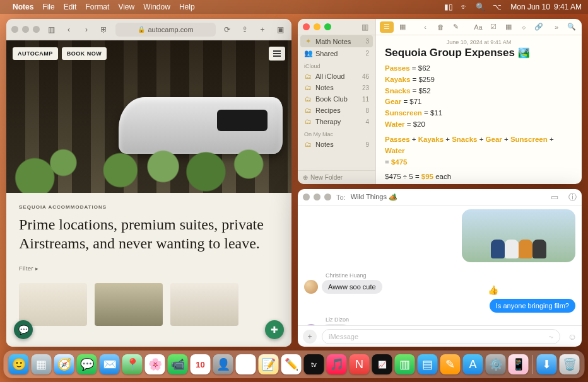 This screenshot has width=588, height=382. What do you see at coordinates (405, 364) in the screenshot?
I see `dock-numbers-icon: ▥` at bounding box center [405, 364].